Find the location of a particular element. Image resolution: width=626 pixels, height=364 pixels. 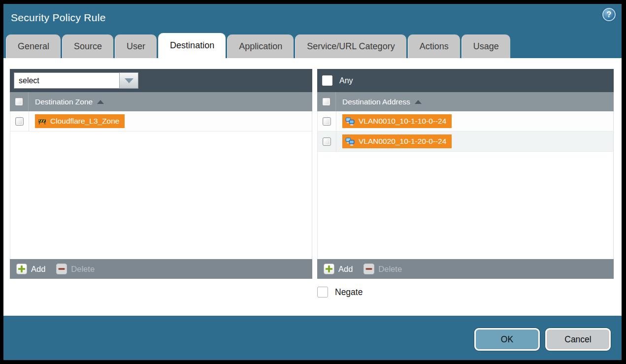

address-panel-header: Any is located at coordinates (465, 81).